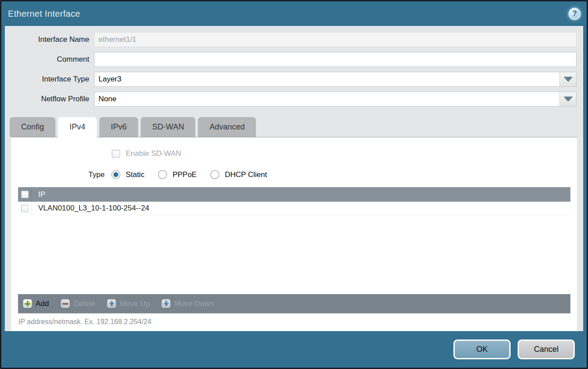 This screenshot has width=588, height=369. I want to click on arrow-up-icon, so click(112, 304).